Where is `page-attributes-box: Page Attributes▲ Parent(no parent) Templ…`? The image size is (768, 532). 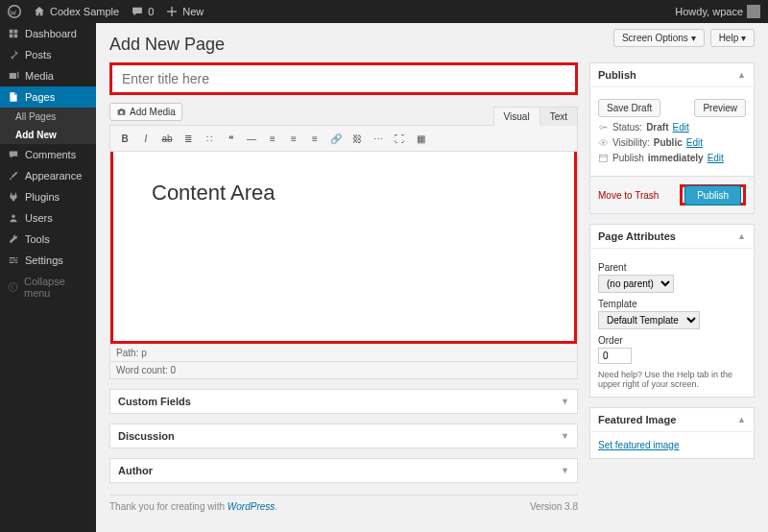 page-attributes-box: Page Attributes▲ Parent(no parent) Templ… is located at coordinates (672, 311).